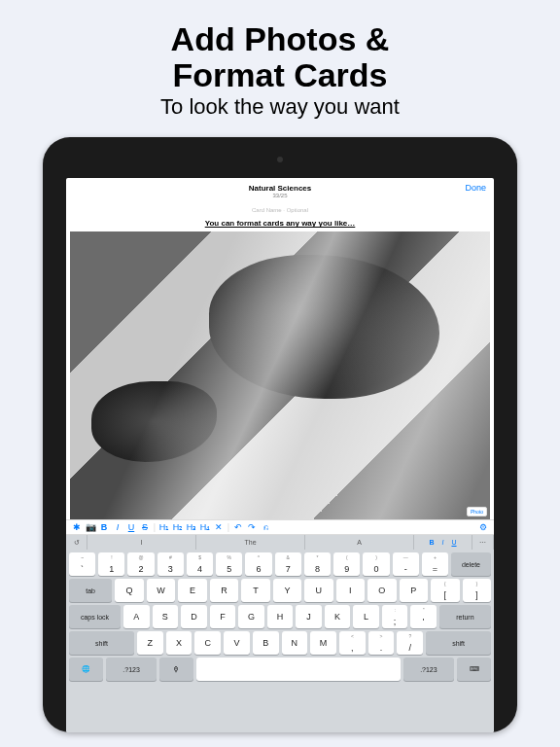  Describe the element at coordinates (82, 564) in the screenshot. I see `key-grave: ~`` at that location.